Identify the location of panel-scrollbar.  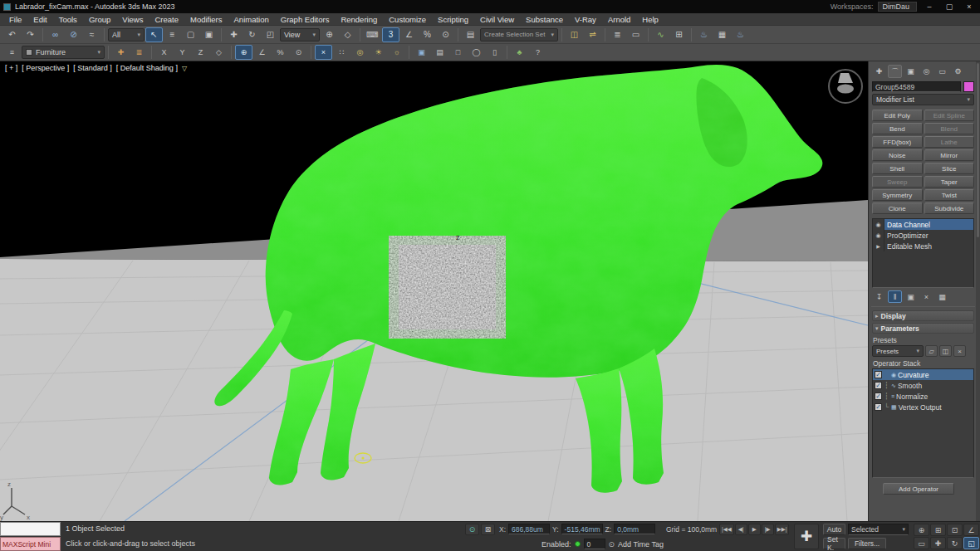
(978, 291).